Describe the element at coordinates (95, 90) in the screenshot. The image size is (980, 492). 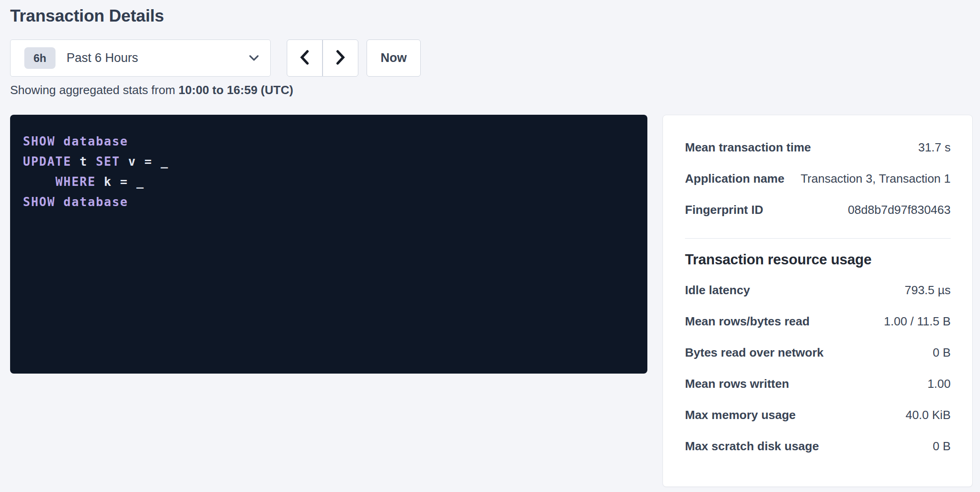
I see `aggregation-note-prefix: Showing aggregated stats from` at that location.